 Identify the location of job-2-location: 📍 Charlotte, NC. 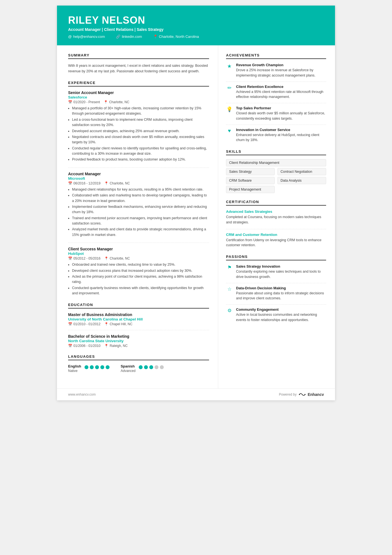
(117, 183).